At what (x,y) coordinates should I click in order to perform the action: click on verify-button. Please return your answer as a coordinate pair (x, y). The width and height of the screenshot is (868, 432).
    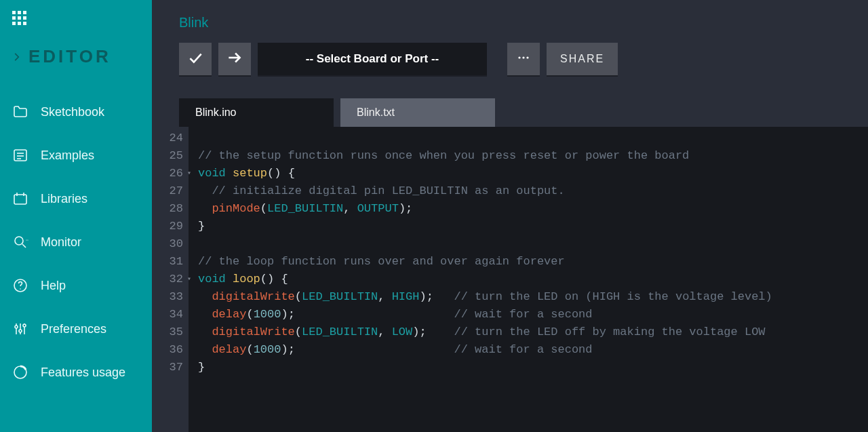
    Looking at the image, I should click on (195, 59).